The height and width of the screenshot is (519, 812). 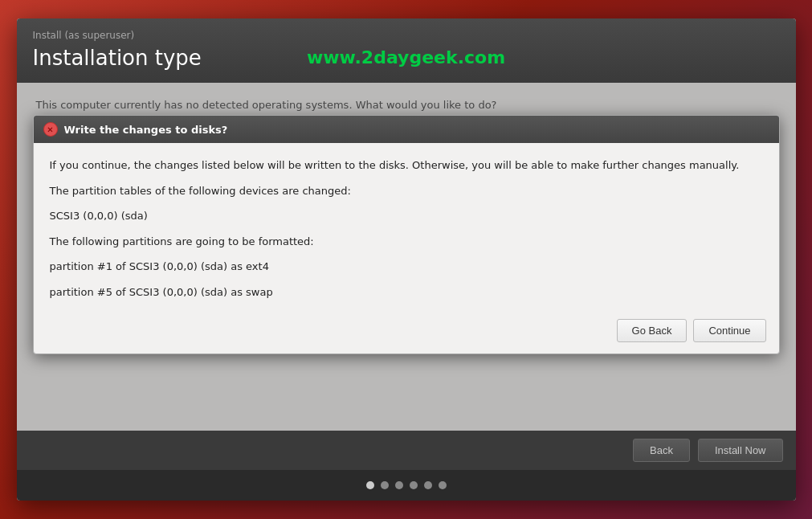 What do you see at coordinates (729, 331) in the screenshot?
I see `continue-button: Continue` at bounding box center [729, 331].